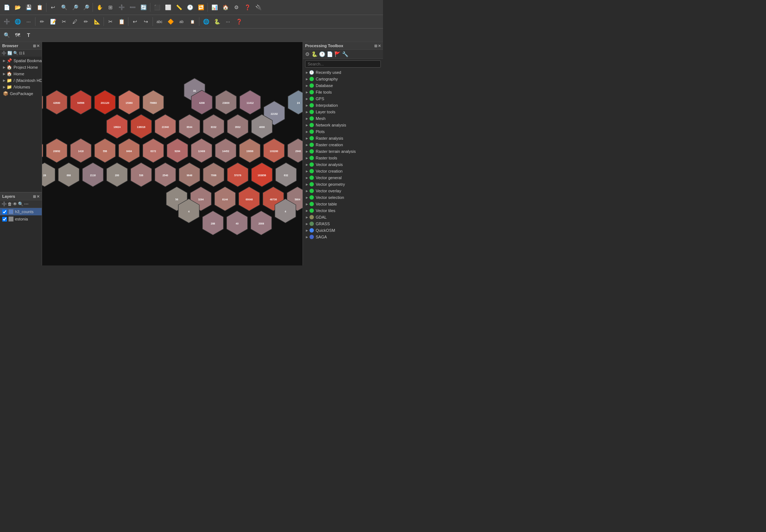 This screenshot has height=532, width=766. Describe the element at coordinates (20, 53) in the screenshot. I see `browser-collapse-btn: ⊟` at that location.